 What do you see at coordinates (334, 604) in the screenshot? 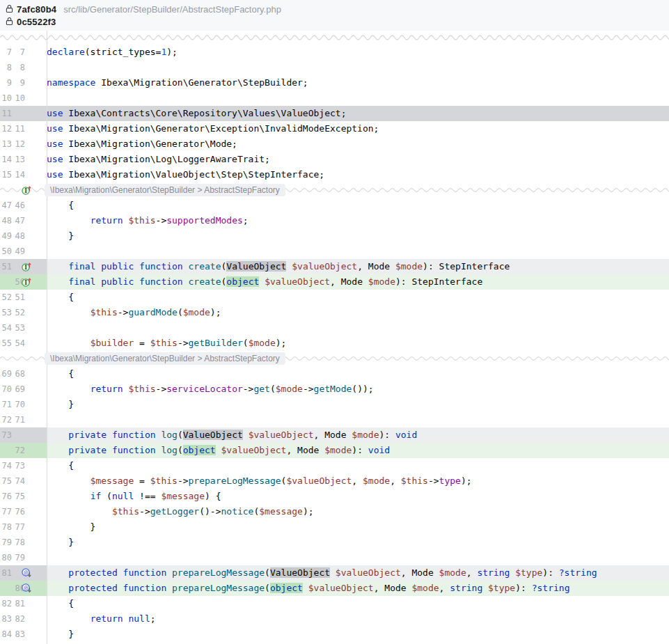
I see `code-line: 8281 {` at bounding box center [334, 604].